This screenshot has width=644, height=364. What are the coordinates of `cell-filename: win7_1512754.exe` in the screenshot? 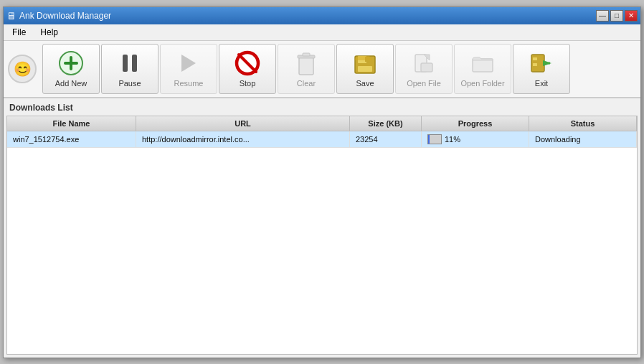 It's located at (72, 139).